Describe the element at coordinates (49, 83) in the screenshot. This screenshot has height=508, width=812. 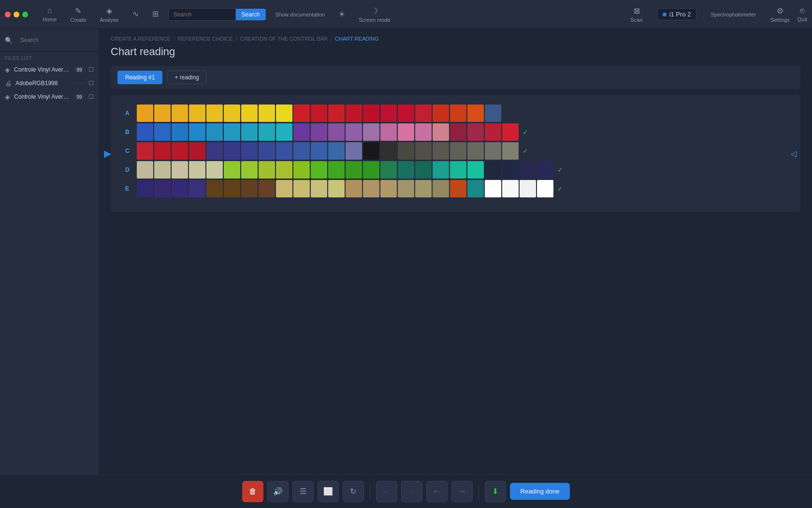
I see `sidebar-item-file2: 🖨 AdobeRGB1998 ☐` at that location.